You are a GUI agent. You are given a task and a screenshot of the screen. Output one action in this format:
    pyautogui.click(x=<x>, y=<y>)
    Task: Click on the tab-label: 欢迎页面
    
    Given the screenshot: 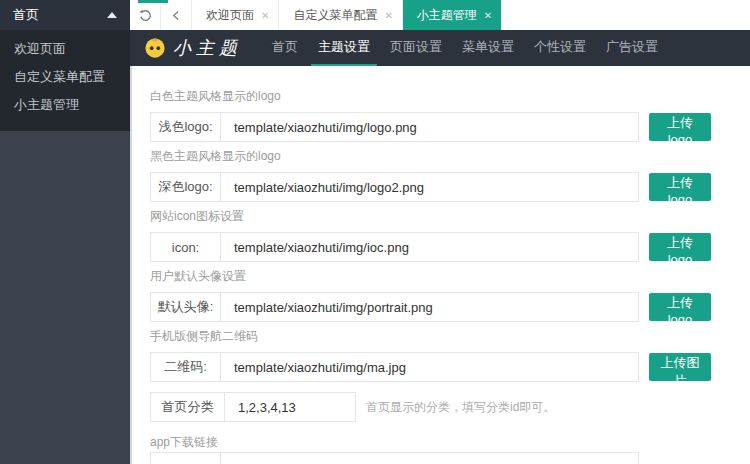 What is the action you would take?
    pyautogui.click(x=230, y=16)
    